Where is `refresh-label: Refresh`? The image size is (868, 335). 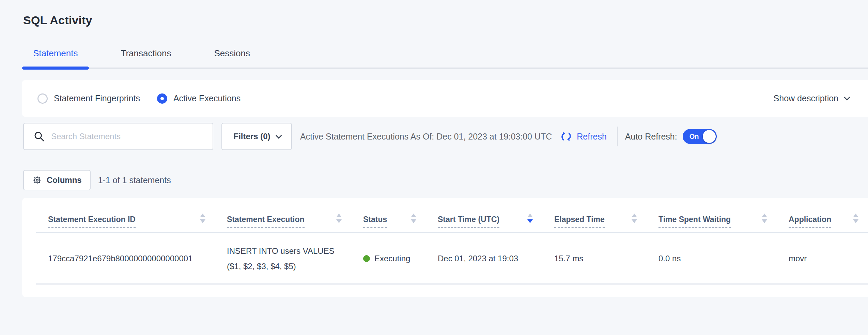 refresh-label: Refresh is located at coordinates (592, 136).